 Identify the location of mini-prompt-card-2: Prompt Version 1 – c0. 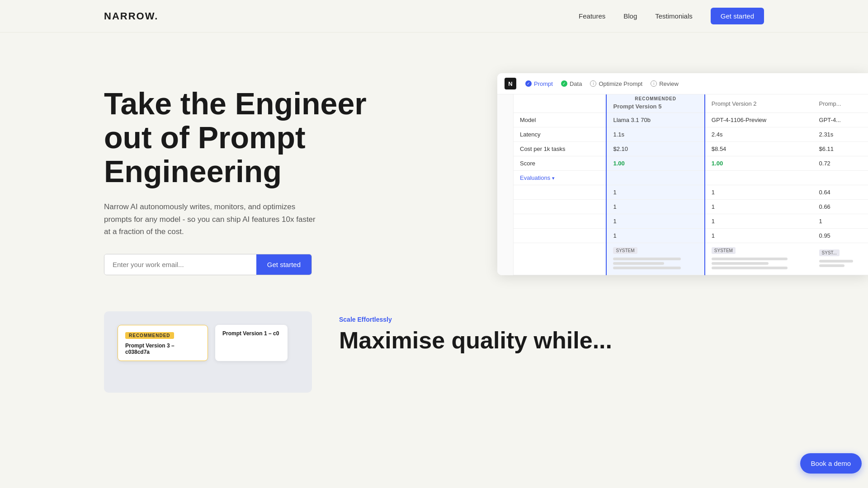
(251, 343).